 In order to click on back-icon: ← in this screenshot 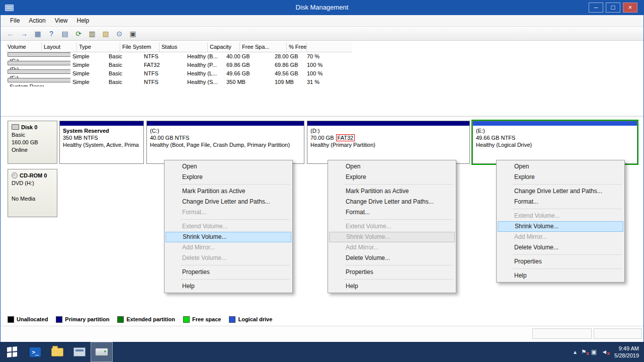, I will do `click(11, 34)`.